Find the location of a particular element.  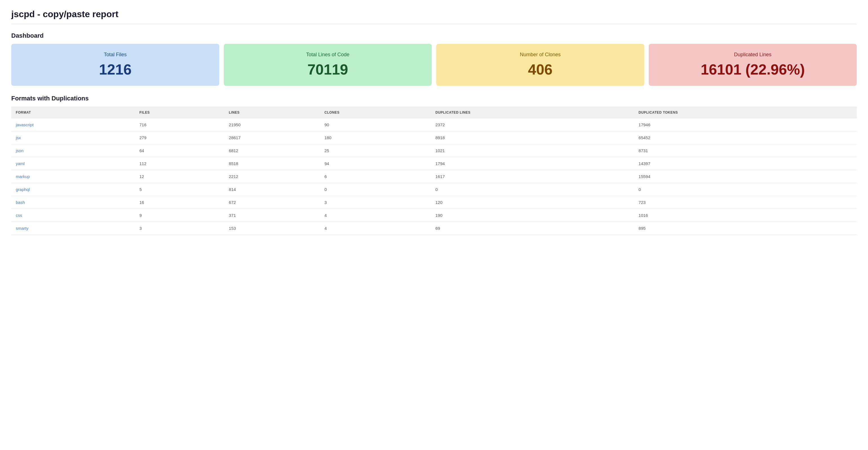

cell-format: yaml is located at coordinates (73, 164).